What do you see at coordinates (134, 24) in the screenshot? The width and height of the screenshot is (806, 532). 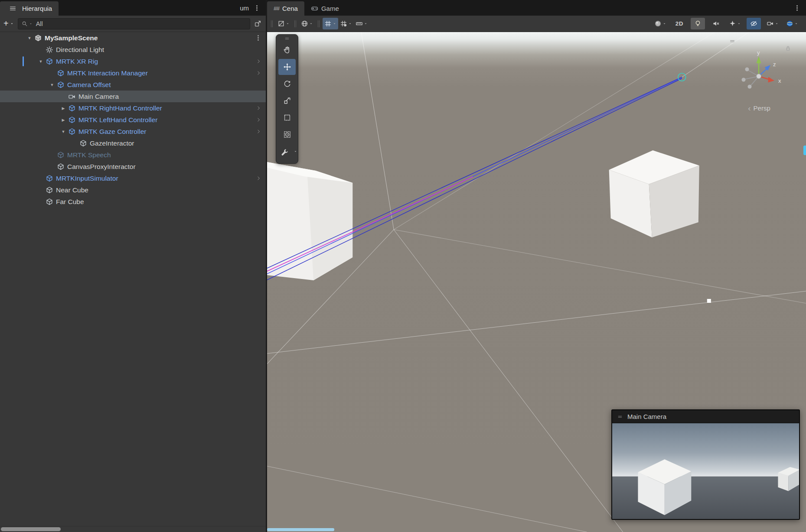 I see `hierarchy-search-input: All` at bounding box center [134, 24].